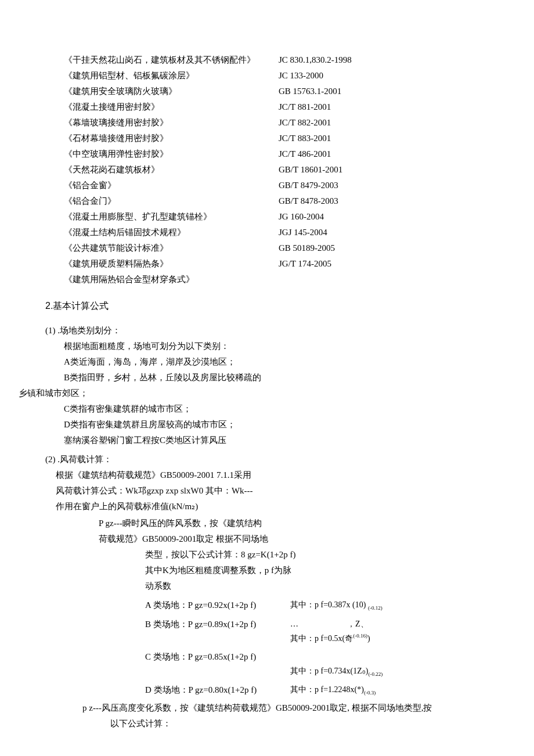  Describe the element at coordinates (282, 232) in the screenshot. I see `standard-row: 《混凝土结构后锚固技术规程》JGJ 145-2004` at that location.